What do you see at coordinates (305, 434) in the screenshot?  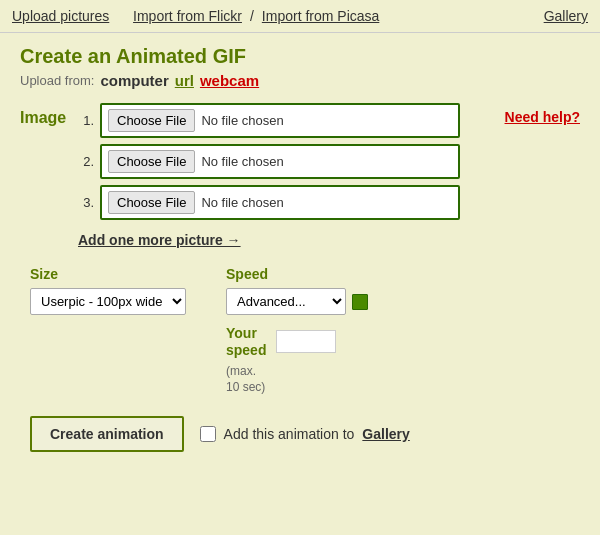 I see `gallery-checkbox-row: Add this animation to Gallery` at bounding box center [305, 434].